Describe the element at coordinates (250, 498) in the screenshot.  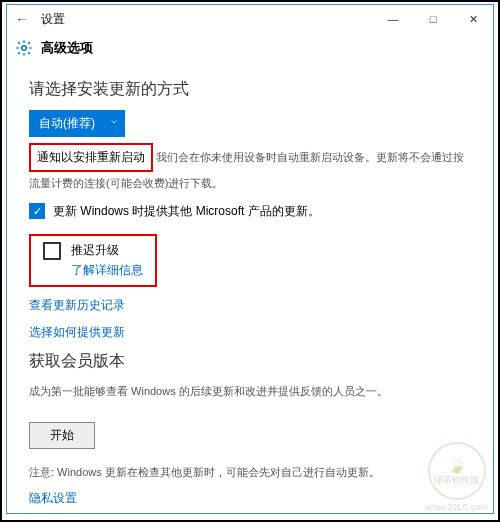
I see `privacy-link: 隐私设置` at that location.